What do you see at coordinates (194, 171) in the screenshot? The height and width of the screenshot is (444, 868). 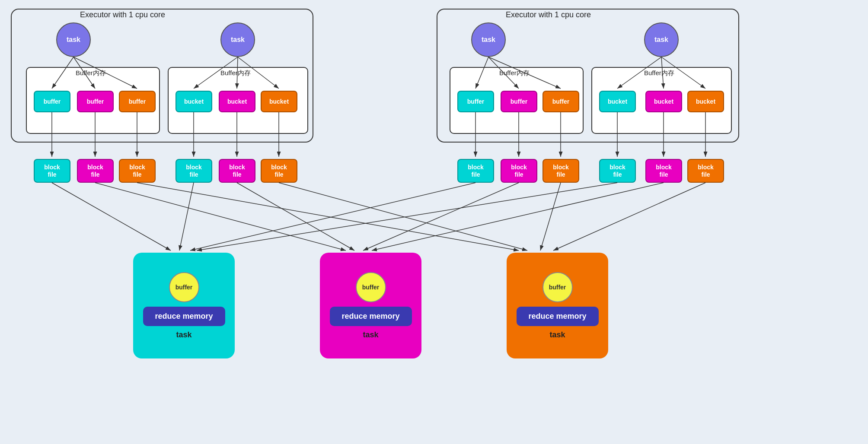 I see `blockfile-2a: blockfile` at bounding box center [194, 171].